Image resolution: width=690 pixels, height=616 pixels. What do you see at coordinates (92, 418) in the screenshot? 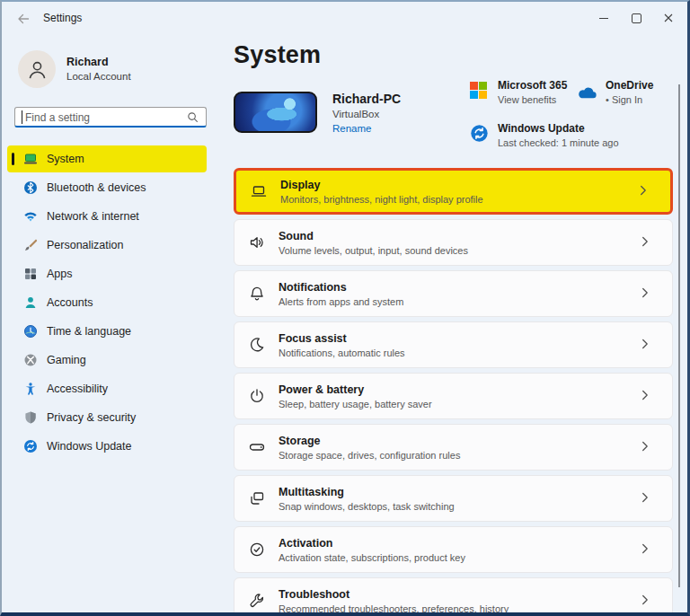
I see `sidebar-item-label: Privacy & security` at bounding box center [92, 418].